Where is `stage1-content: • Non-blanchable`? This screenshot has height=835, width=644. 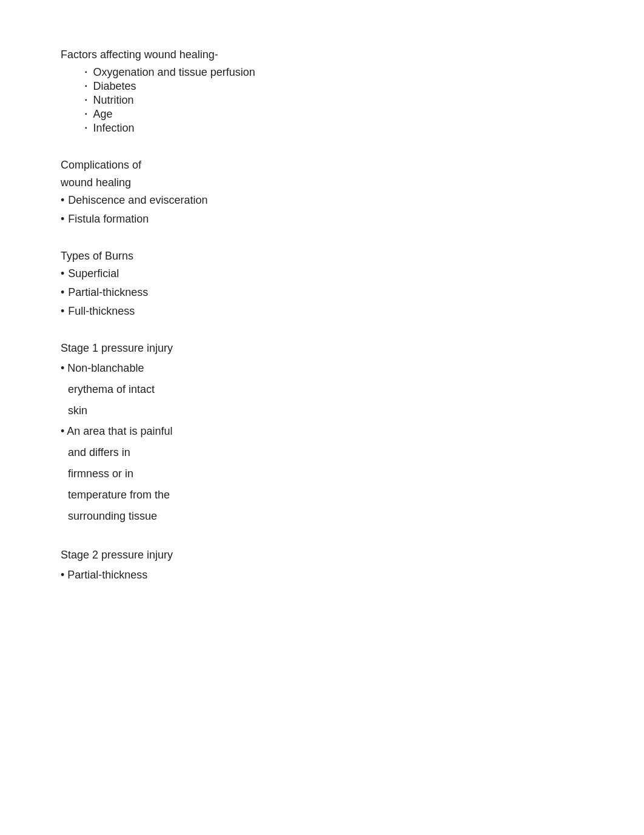 stage1-content: • Non-blanchable is located at coordinates (322, 369).